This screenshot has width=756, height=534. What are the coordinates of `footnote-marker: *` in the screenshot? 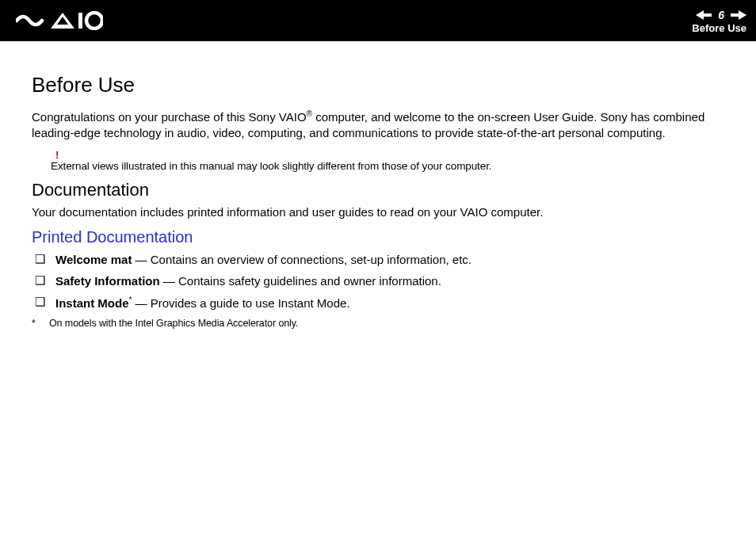 It's located at (36, 323).